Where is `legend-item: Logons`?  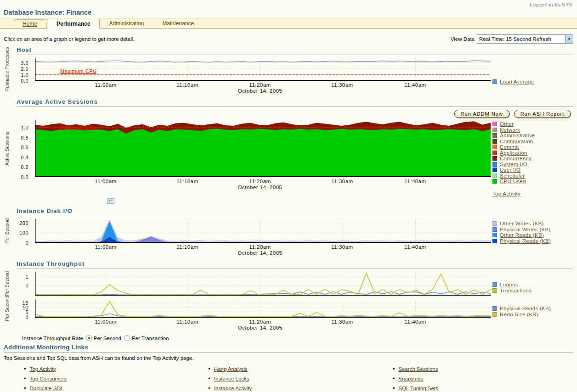
legend-item: Logons is located at coordinates (534, 285).